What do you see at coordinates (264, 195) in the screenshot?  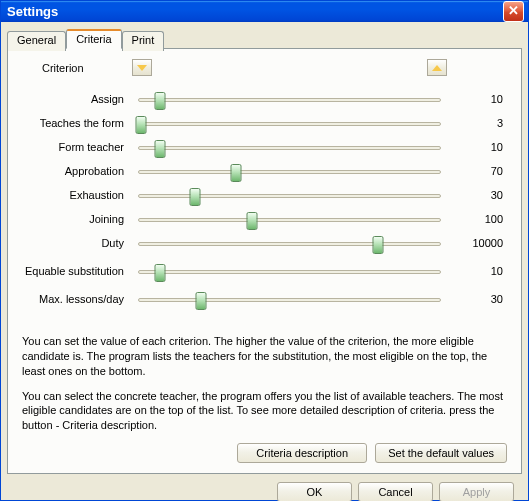 I see `criteria-row: Exhaustion30` at bounding box center [264, 195].